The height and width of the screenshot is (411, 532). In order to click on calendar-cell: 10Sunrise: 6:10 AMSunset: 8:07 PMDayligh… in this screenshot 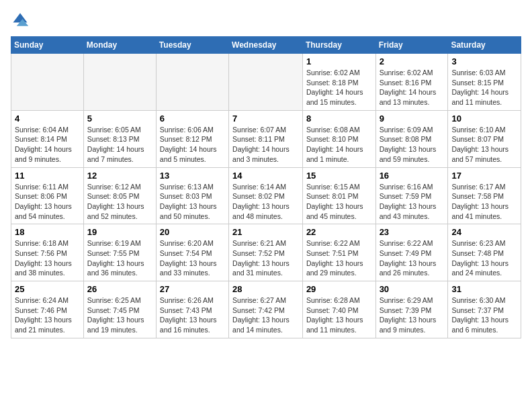, I will do `click(485, 138)`.